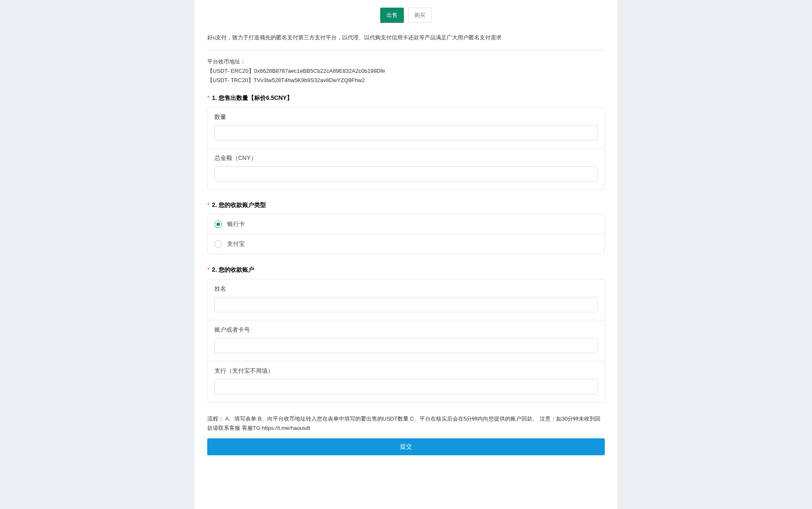 This screenshot has height=509, width=812. I want to click on row-total: 总金额（CNY）, so click(406, 169).